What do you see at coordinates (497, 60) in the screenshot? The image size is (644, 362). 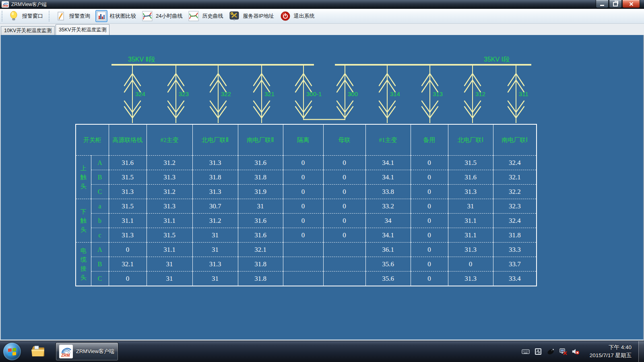 I see `bus-label: 35KV Ⅰ段` at bounding box center [497, 60].